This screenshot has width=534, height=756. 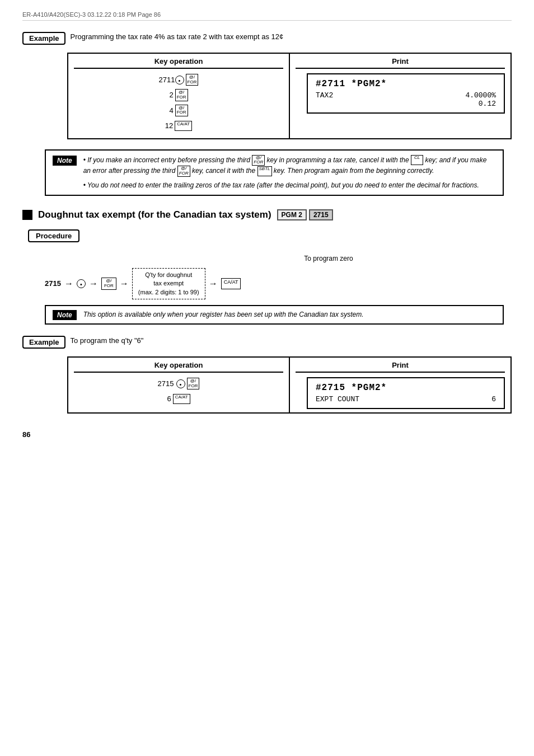 What do you see at coordinates (44, 342) in the screenshot?
I see `example2-badge: Example` at bounding box center [44, 342].